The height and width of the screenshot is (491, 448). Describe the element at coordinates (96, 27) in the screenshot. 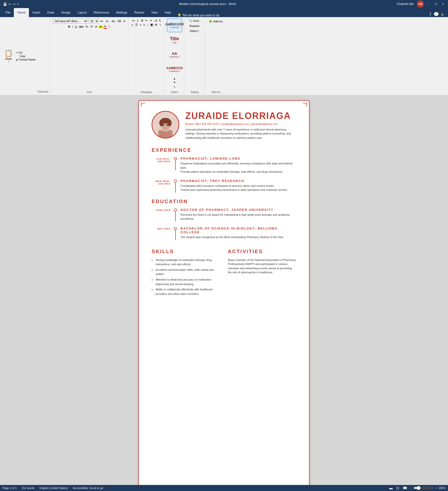

I see `text-effects-button: A` at that location.